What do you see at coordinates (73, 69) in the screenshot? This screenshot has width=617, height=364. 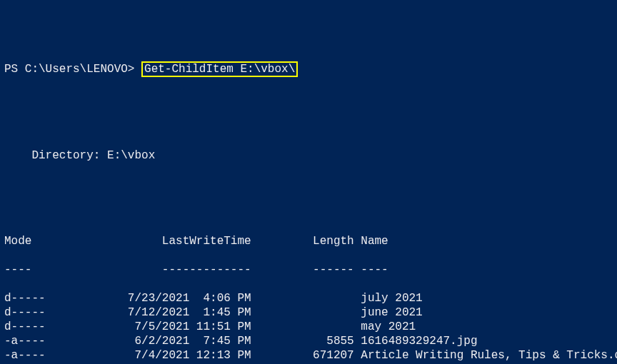 I see `prompt-prefix: PS C:\Users\LENOVO>` at bounding box center [73, 69].